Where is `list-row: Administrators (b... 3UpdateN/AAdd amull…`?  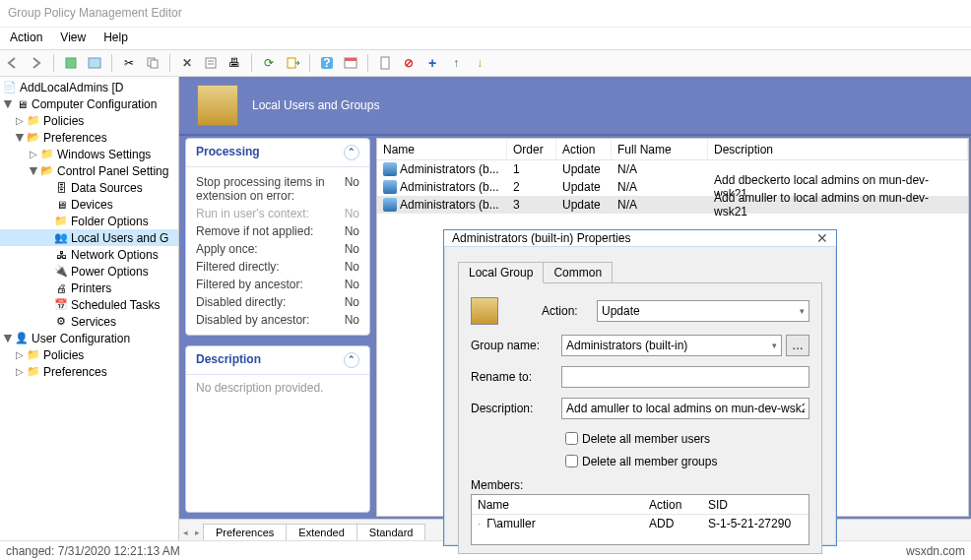
list-row: Administrators (b... 3UpdateN/AAdd amull… is located at coordinates (673, 205).